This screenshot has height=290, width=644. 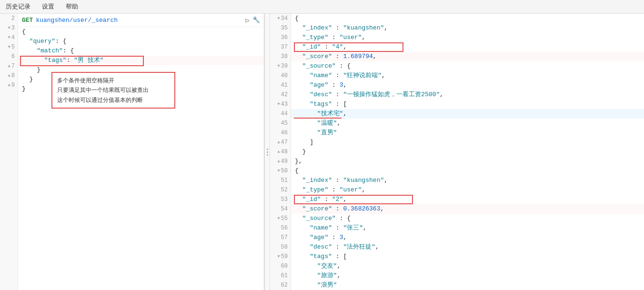 I want to click on rcode-54: "_score" : 0.36826363,, so click(x=468, y=209).